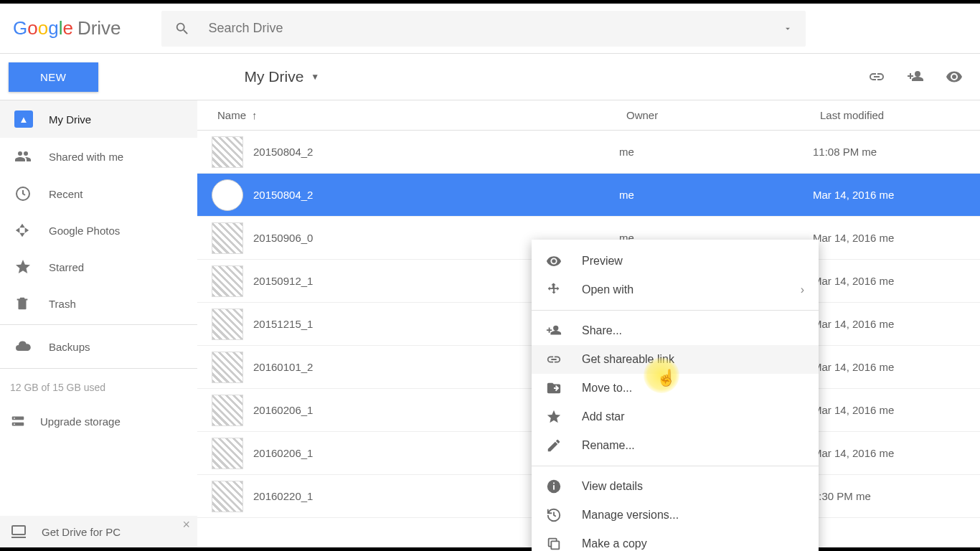 This screenshot has width=980, height=551. Describe the element at coordinates (555, 544) in the screenshot. I see `copy-icon` at that location.